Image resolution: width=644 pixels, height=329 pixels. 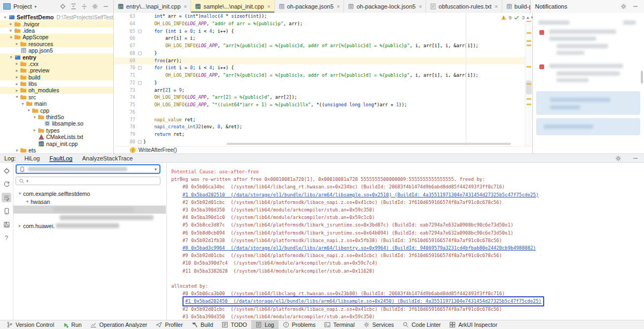 What do you see at coordinates (57, 77) in the screenshot?
I see `project-tree-item: ▸build` at bounding box center [57, 77].